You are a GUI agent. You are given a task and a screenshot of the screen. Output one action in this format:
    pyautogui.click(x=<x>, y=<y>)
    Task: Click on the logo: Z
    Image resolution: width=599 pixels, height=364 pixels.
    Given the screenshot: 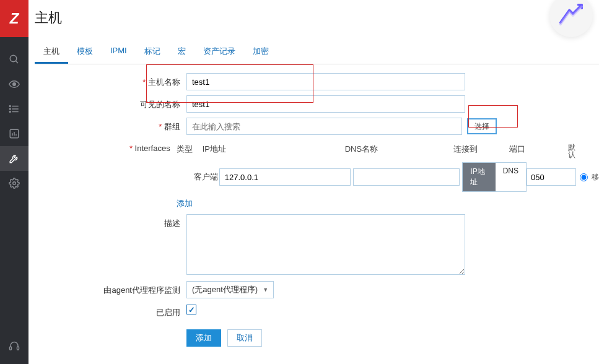 What is the action you would take?
    pyautogui.click(x=14, y=19)
    